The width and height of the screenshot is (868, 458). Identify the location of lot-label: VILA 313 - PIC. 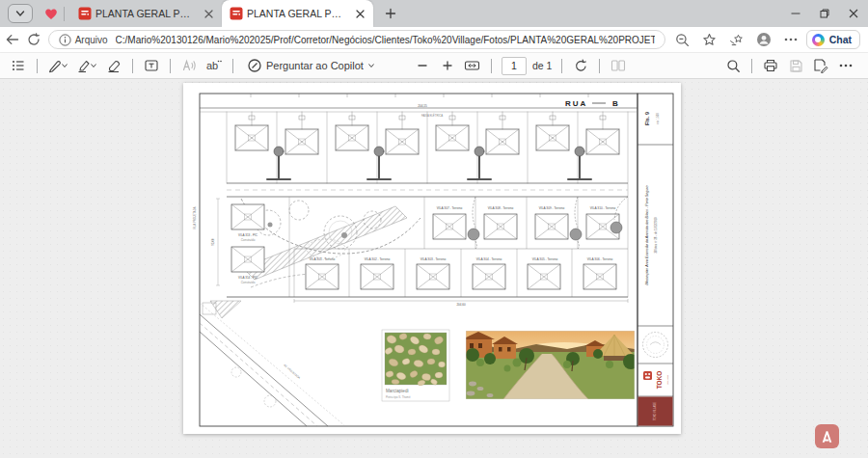
(249, 235).